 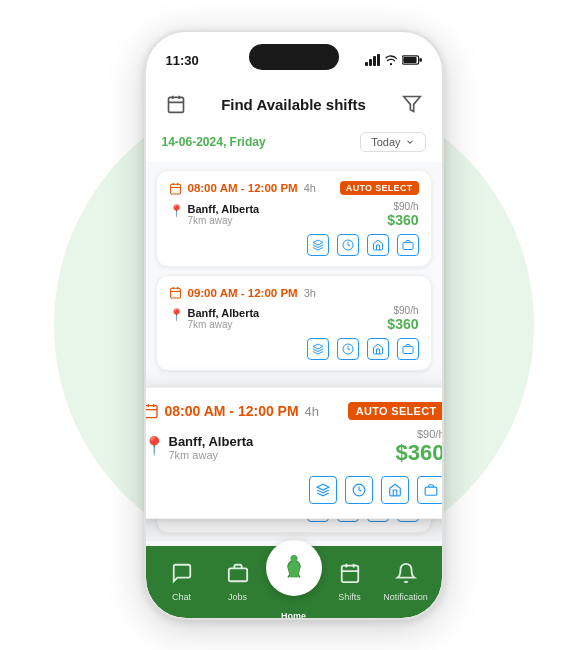 I want to click on home-nav-label: Home, so click(x=294, y=615).